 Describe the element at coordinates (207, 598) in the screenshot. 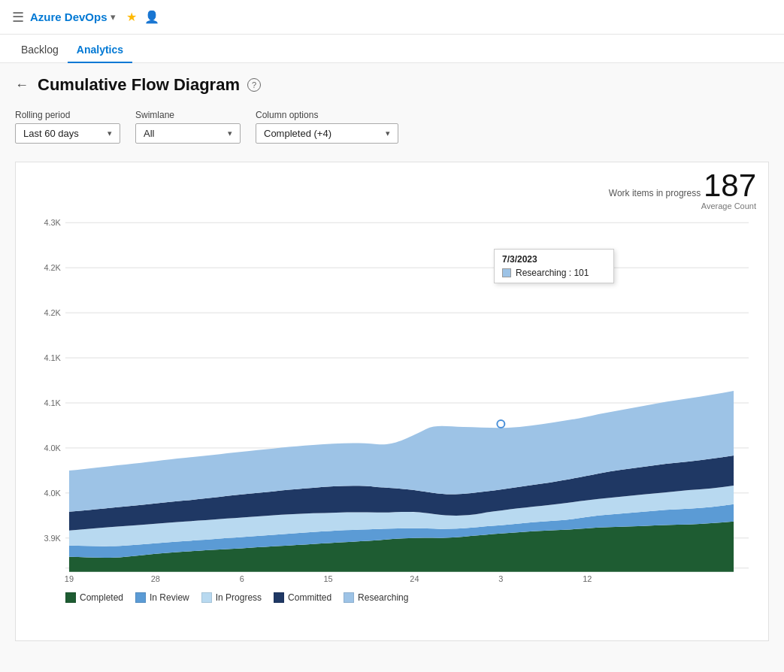

I see `legend-swatch-in-progress` at that location.